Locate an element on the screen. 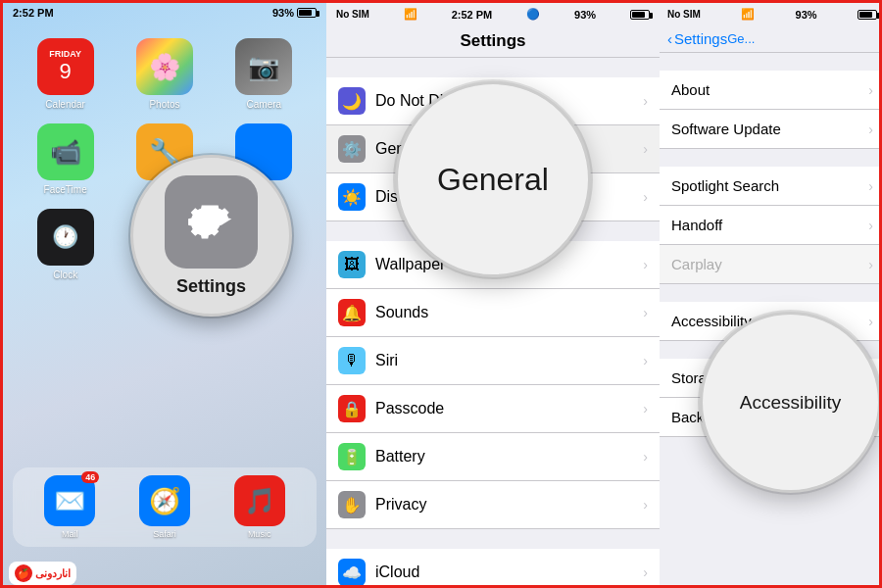 This screenshot has width=882, height=588. sounds-icon: 🔔 is located at coordinates (352, 313).